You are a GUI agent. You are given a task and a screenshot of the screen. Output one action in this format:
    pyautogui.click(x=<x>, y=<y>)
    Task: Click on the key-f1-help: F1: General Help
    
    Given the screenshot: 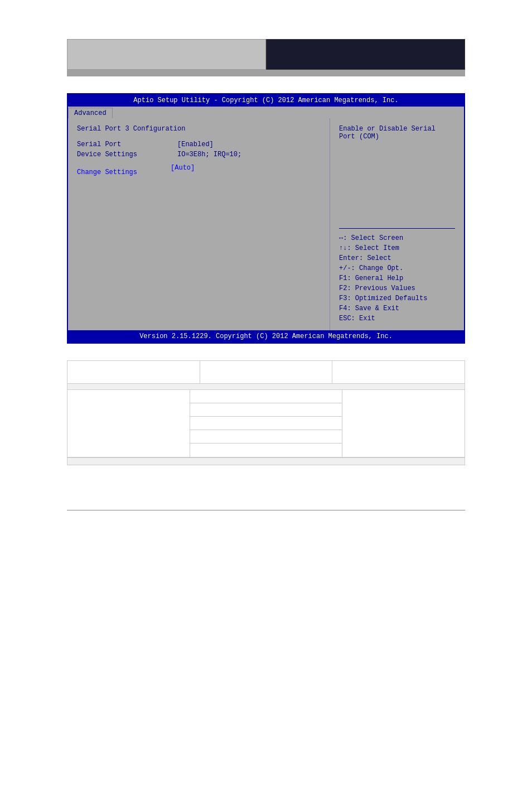 What is the action you would take?
    pyautogui.click(x=397, y=278)
    